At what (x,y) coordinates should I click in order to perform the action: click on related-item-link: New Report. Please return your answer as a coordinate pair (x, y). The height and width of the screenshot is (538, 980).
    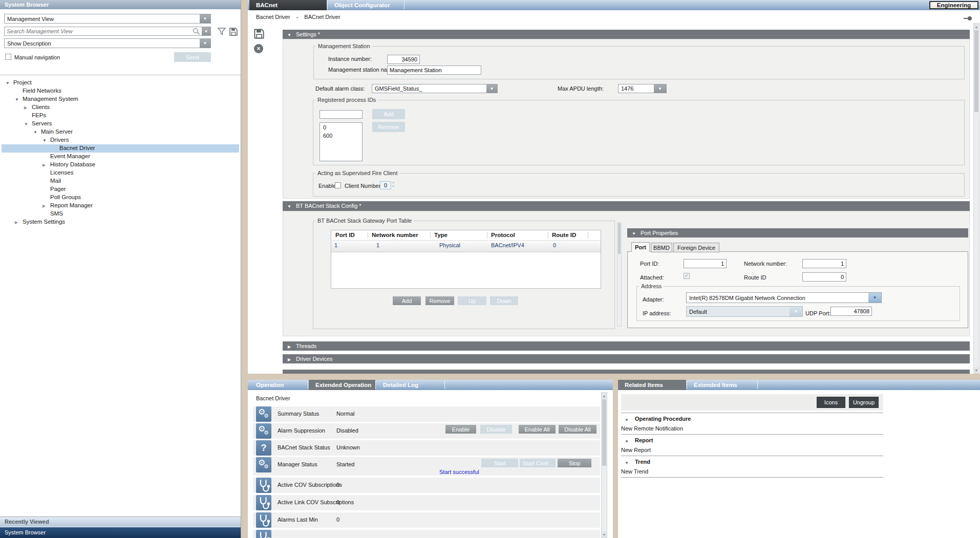
    Looking at the image, I should click on (636, 450).